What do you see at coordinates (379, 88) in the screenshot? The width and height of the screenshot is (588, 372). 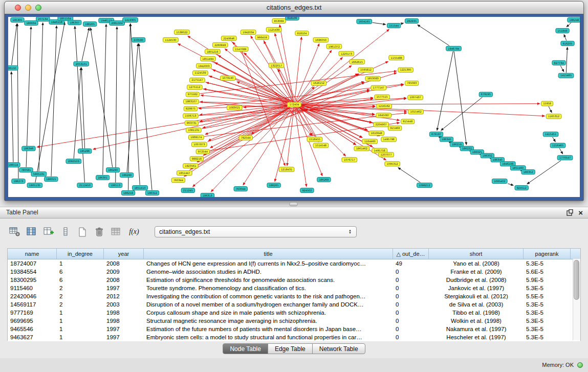 I see `graph-node: 1777147` at bounding box center [379, 88].